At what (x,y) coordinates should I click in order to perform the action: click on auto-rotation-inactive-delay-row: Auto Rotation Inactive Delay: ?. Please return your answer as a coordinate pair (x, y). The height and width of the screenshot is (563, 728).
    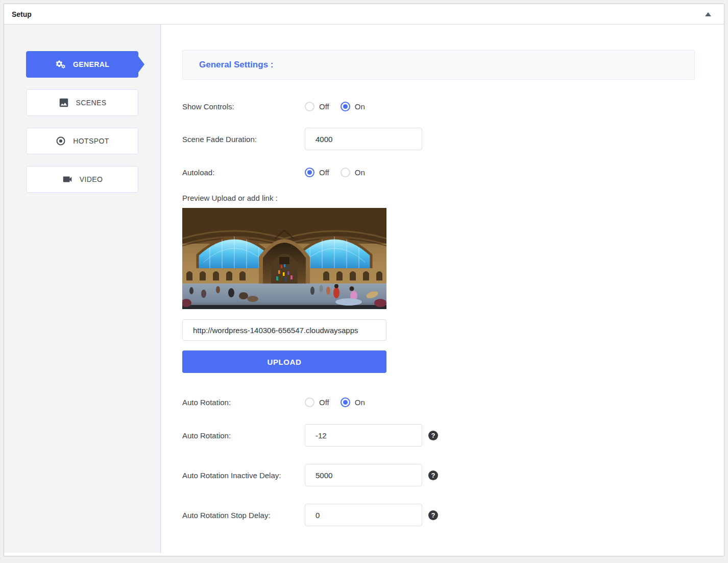
    Looking at the image, I should click on (439, 475).